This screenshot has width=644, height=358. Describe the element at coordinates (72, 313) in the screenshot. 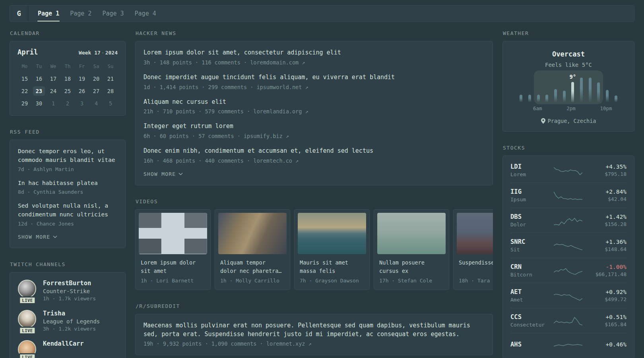

I see `twitch-channel-name: Trisha` at that location.